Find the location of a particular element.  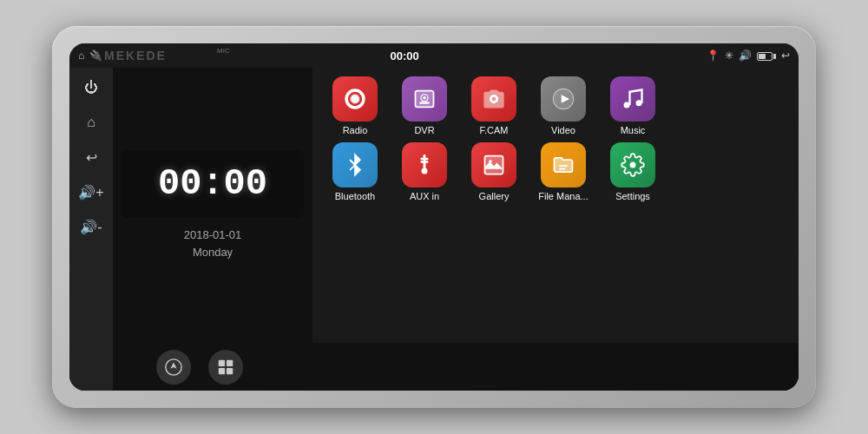

settings-icon-bg is located at coordinates (633, 165).